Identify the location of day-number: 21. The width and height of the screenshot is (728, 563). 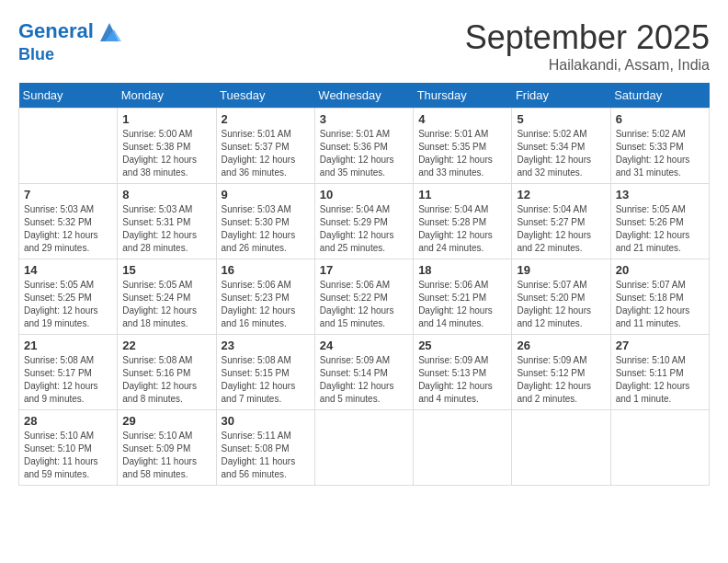
(68, 346).